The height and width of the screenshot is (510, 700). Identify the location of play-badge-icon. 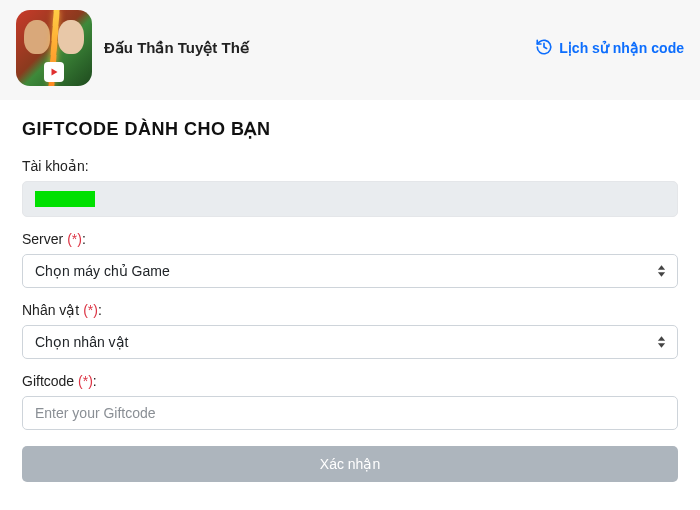
(54, 72).